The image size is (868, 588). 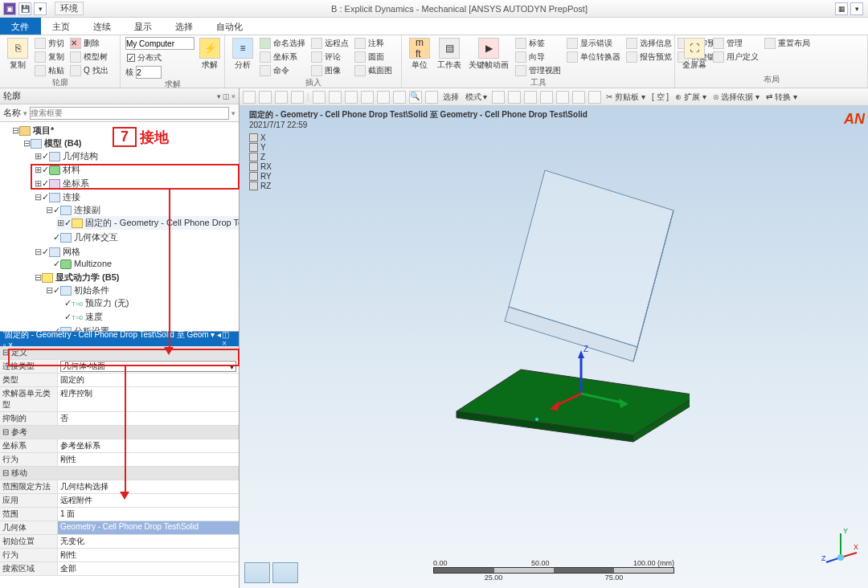 I want to click on reportpv-button: 报告预览, so click(x=649, y=57).